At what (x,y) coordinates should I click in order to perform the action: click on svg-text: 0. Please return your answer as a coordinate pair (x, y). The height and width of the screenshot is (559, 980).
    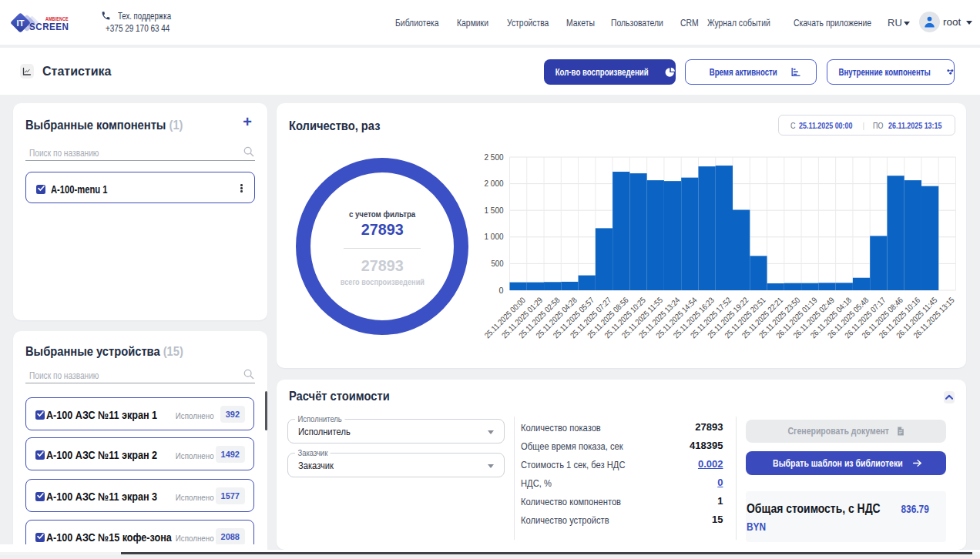
    Looking at the image, I should click on (501, 290).